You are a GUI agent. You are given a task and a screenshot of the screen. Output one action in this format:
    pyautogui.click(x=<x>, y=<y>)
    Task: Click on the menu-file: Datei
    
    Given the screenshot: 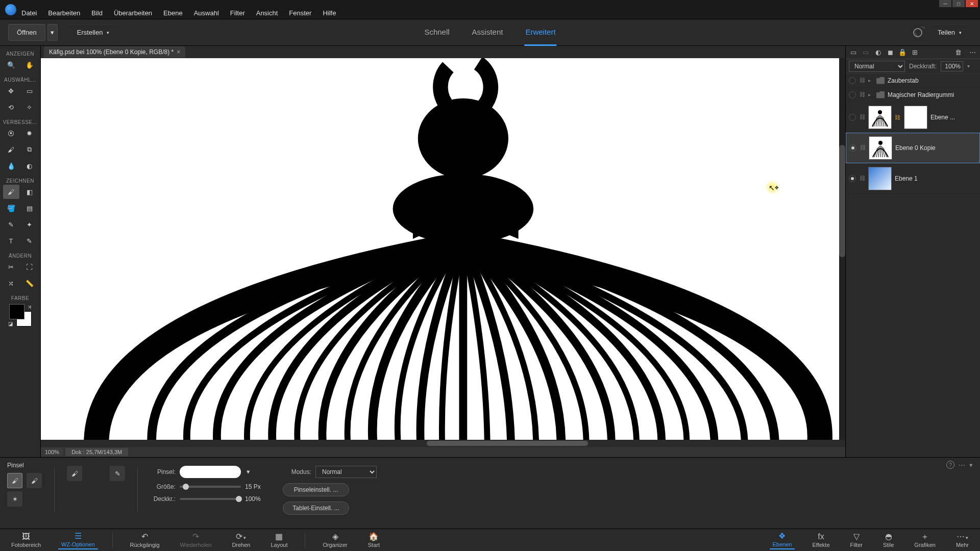 What is the action you would take?
    pyautogui.click(x=29, y=13)
    